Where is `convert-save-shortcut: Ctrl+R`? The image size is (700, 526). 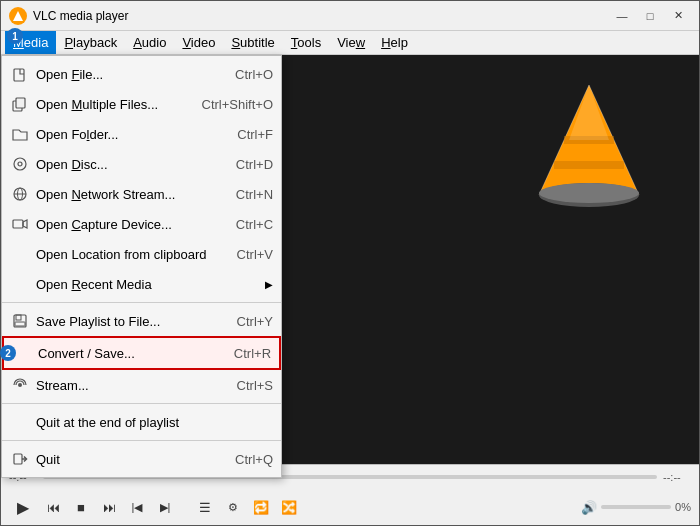
convert-save-shortcut: Ctrl+R is located at coordinates (252, 354).